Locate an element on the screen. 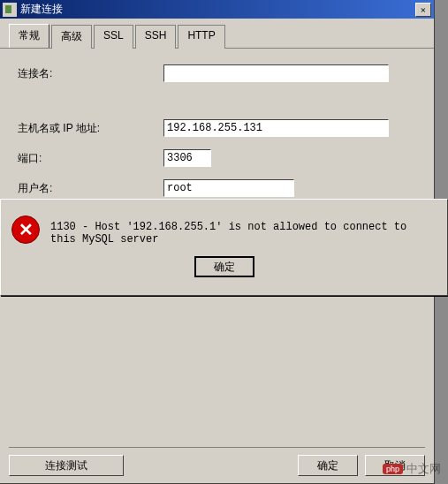 This screenshot has height=484, width=448. ok-button: 确定 is located at coordinates (328, 465).